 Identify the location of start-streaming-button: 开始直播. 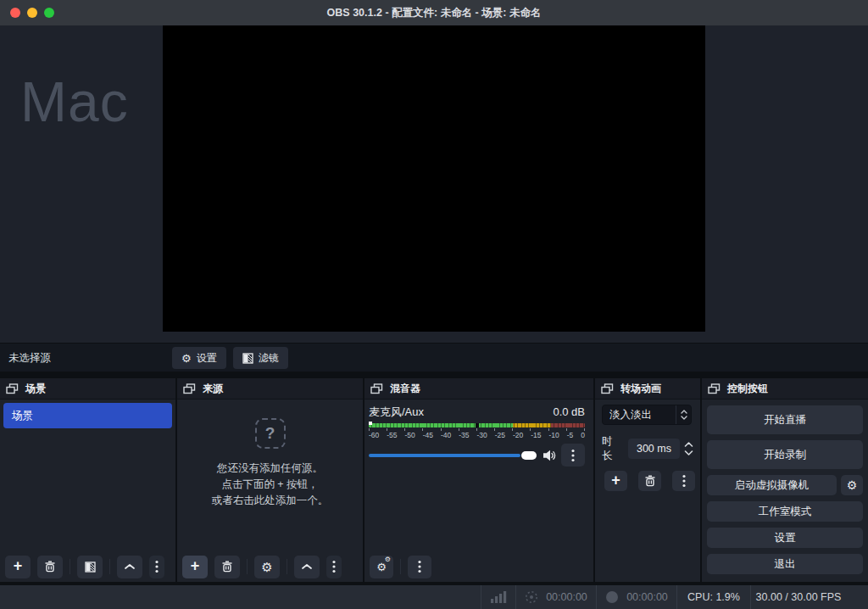
(785, 420).